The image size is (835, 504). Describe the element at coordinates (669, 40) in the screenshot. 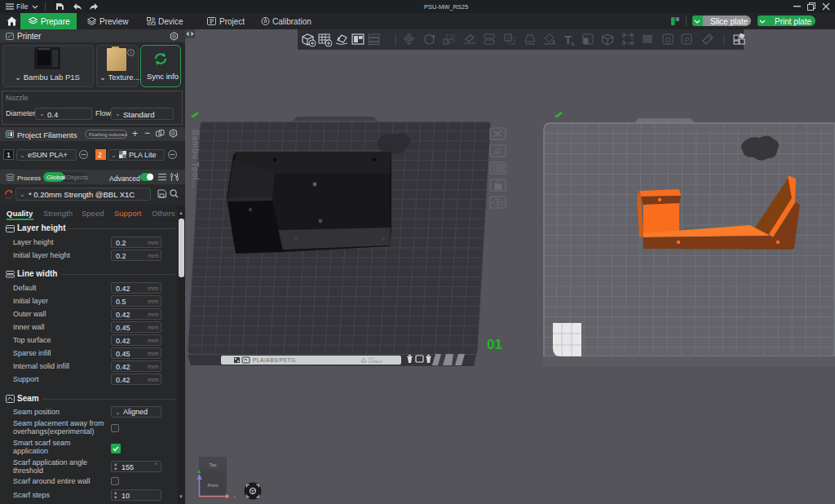

I see `svg-text: D` at that location.